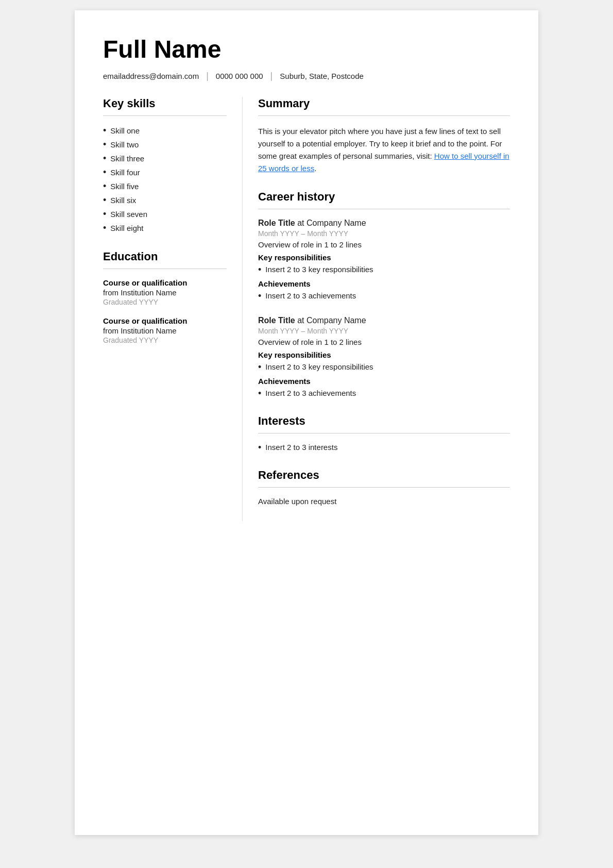 The height and width of the screenshot is (868, 613). I want to click on header: Full Name emailaddress@domain.com | 0000…, so click(306, 59).